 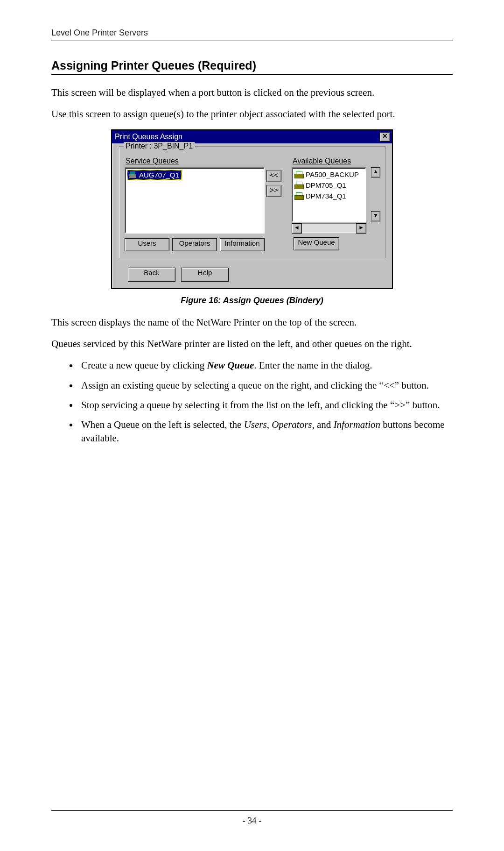 What do you see at coordinates (324, 425) in the screenshot?
I see `text: and` at bounding box center [324, 425].